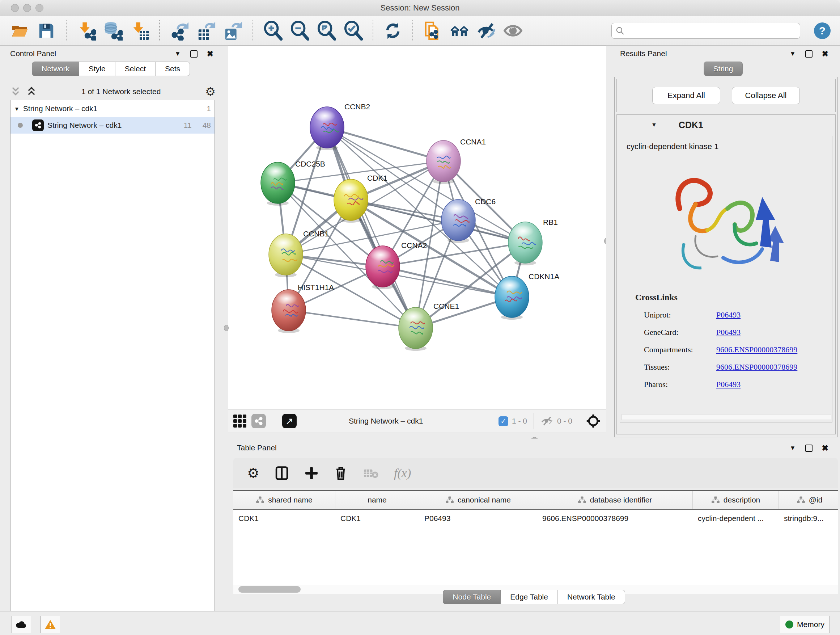 Image resolution: width=840 pixels, height=635 pixels. I want to click on node-CCNA2: CCNA2, so click(396, 265).